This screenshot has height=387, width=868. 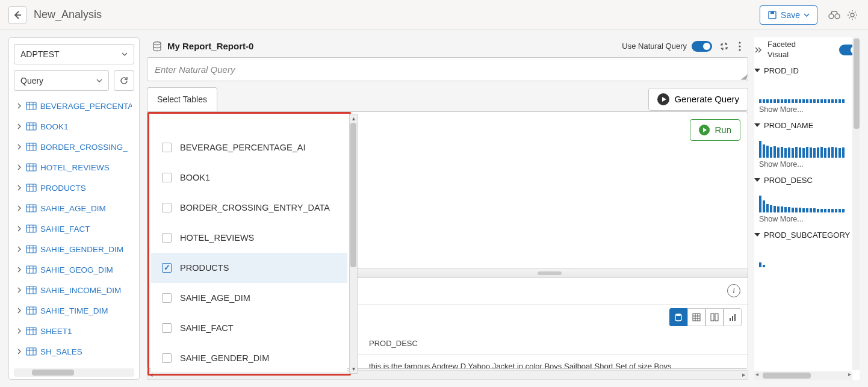 What do you see at coordinates (54, 126) in the screenshot?
I see `table-label: BOOK1` at bounding box center [54, 126].